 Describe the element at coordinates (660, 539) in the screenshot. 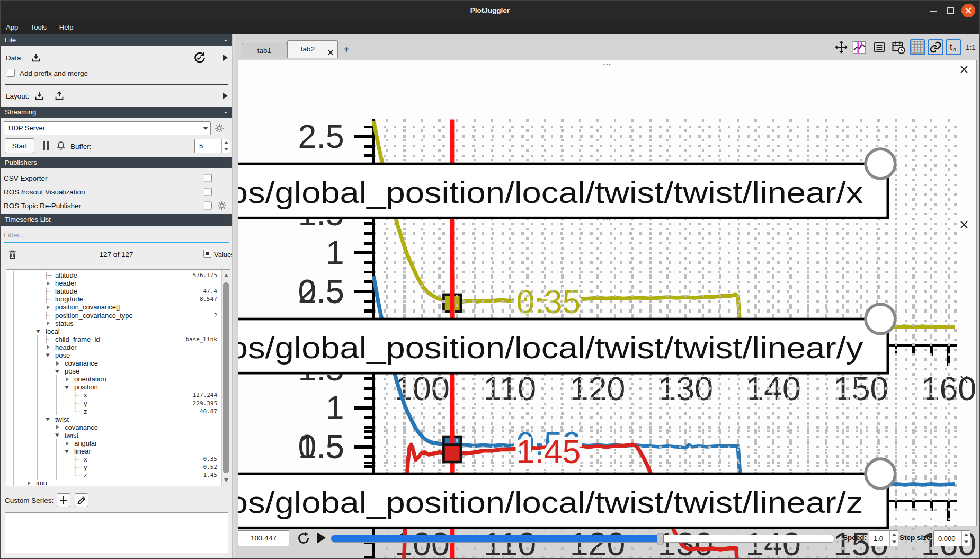

I see `slider-handle` at that location.